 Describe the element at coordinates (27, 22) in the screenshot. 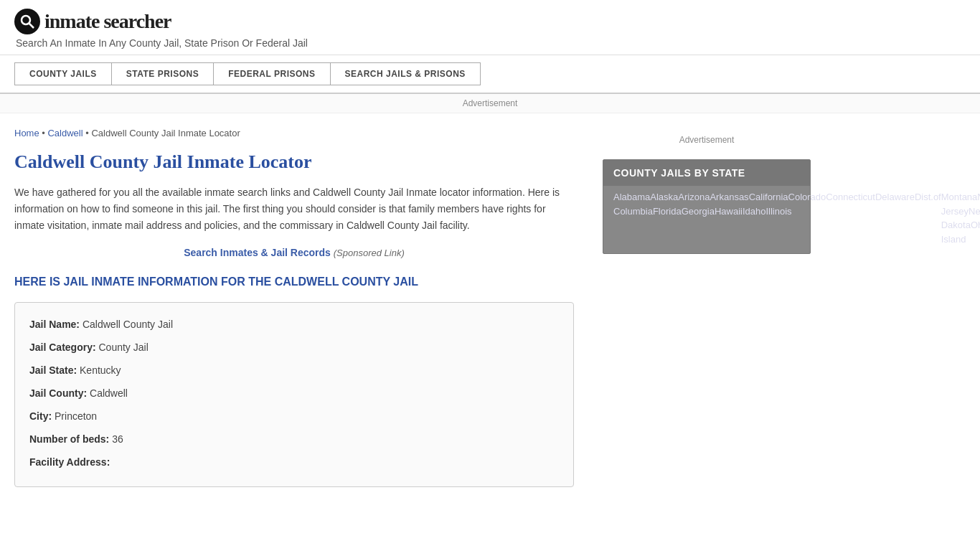

I see `logo-icon` at that location.